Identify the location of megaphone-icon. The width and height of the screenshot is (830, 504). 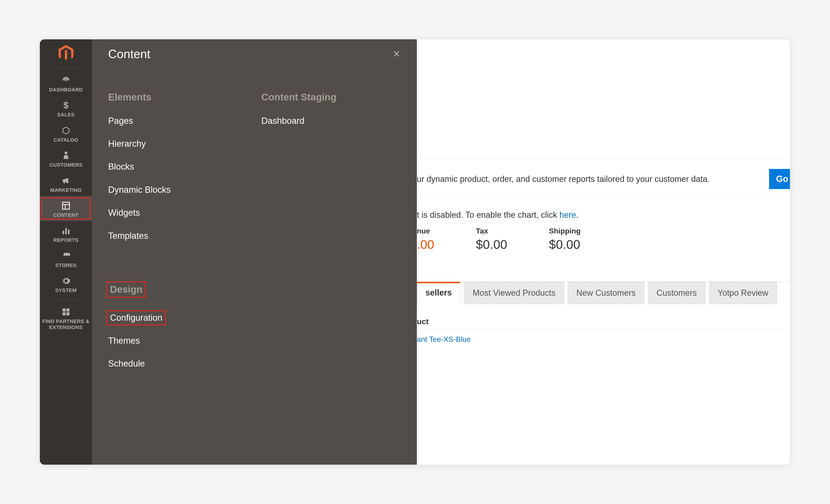
(66, 180).